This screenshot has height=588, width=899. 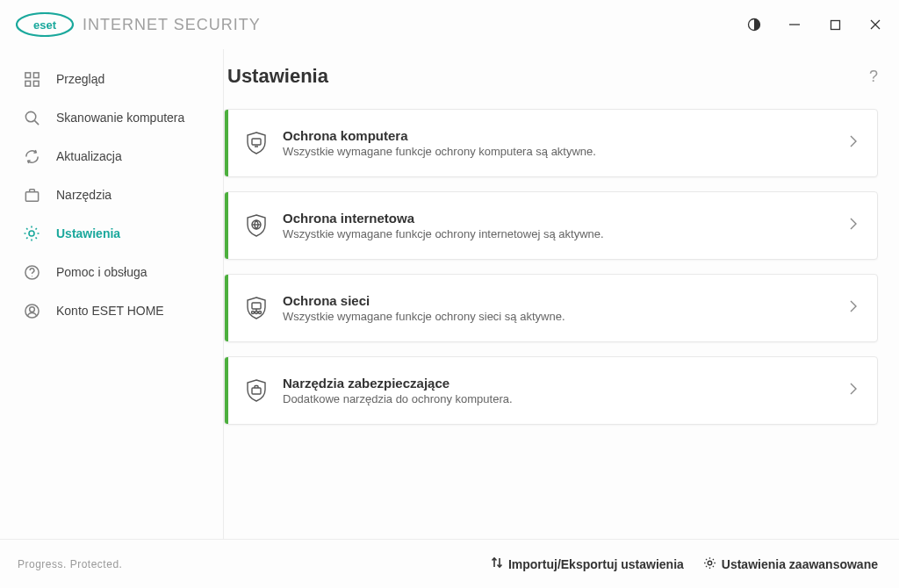 I want to click on sidebar-item-label: Konto ESET HOME, so click(x=111, y=311).